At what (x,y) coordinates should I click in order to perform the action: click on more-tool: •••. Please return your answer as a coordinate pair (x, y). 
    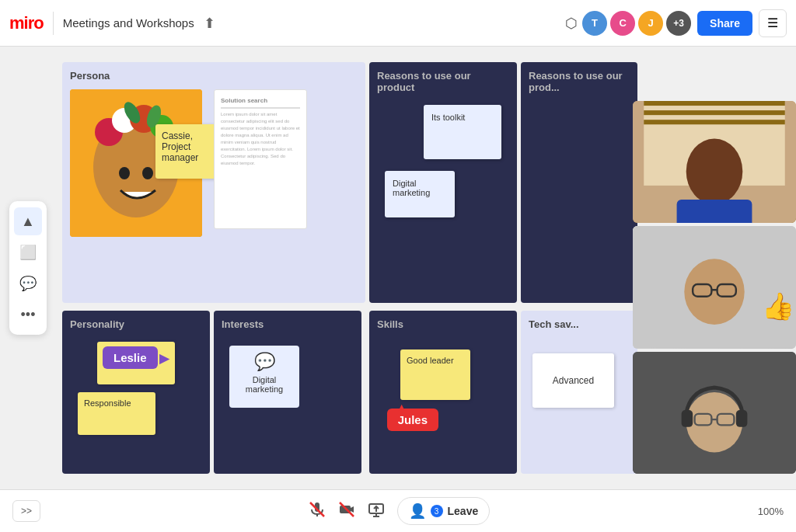
    Looking at the image, I should click on (28, 315).